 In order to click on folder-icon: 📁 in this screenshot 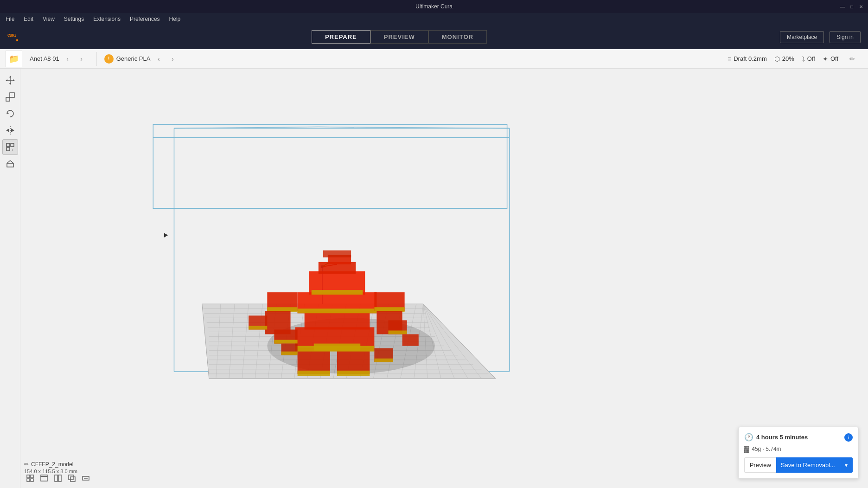, I will do `click(14, 59)`.